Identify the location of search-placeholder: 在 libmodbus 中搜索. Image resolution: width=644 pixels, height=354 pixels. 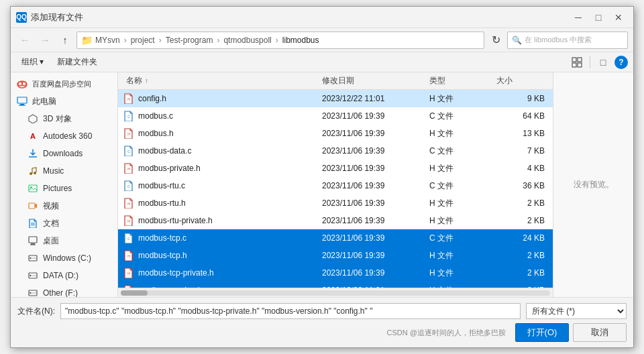
(558, 40).